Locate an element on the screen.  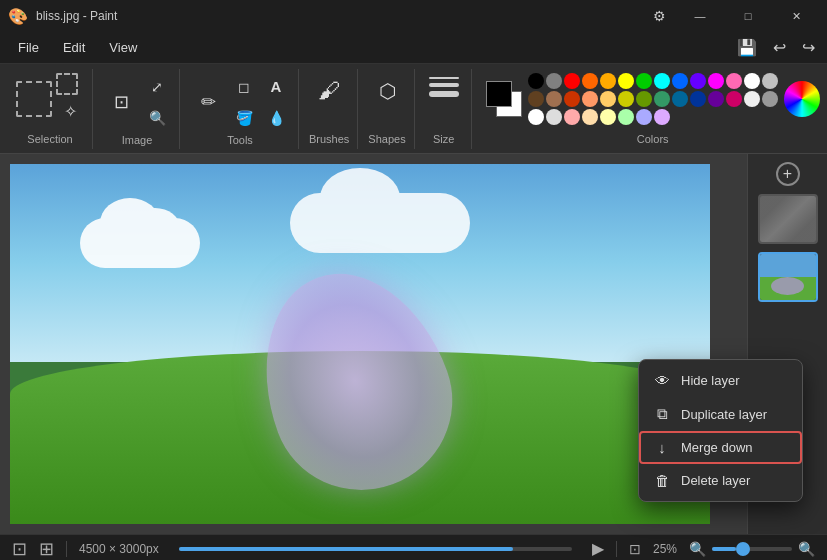
flower-petal is located at coordinates (355, 381).